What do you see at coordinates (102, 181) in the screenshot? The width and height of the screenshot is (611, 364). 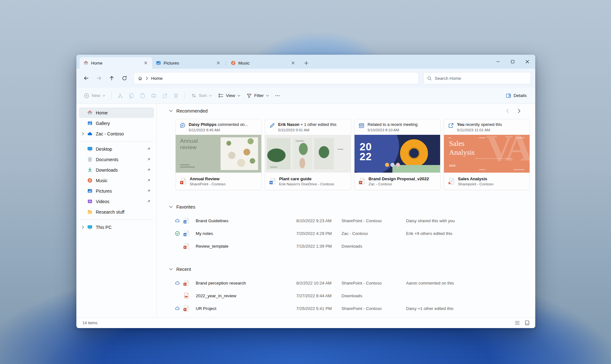 I see `sidebar-item-label: Music` at bounding box center [102, 181].